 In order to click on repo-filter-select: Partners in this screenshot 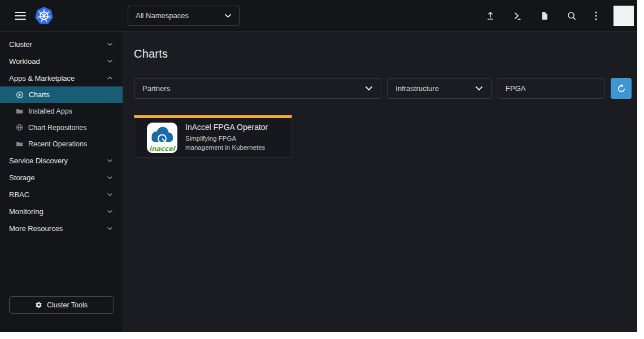, I will do `click(258, 88)`.